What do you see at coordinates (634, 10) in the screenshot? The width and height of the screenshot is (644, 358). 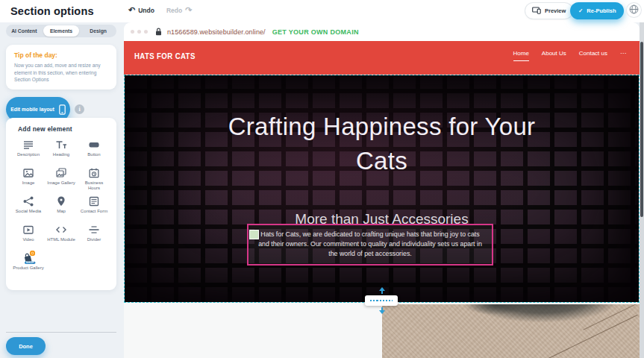 I see `globe-icon` at bounding box center [634, 10].